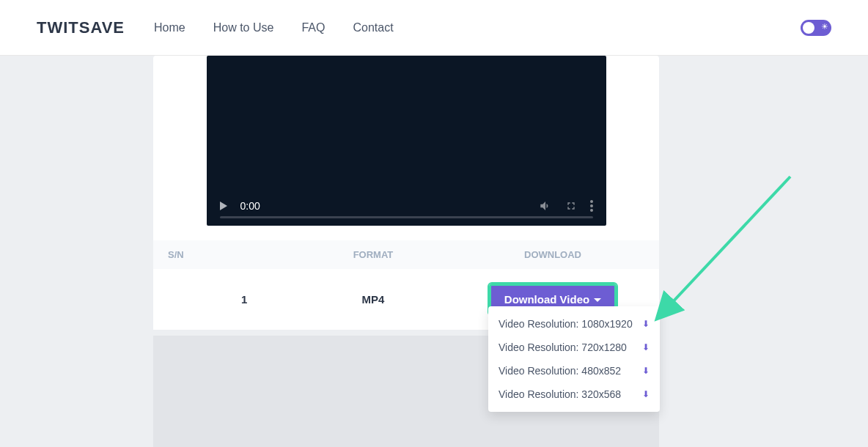 Image resolution: width=868 pixels, height=447 pixels. I want to click on resolution-label: Video Resolution: 480x852, so click(560, 371).